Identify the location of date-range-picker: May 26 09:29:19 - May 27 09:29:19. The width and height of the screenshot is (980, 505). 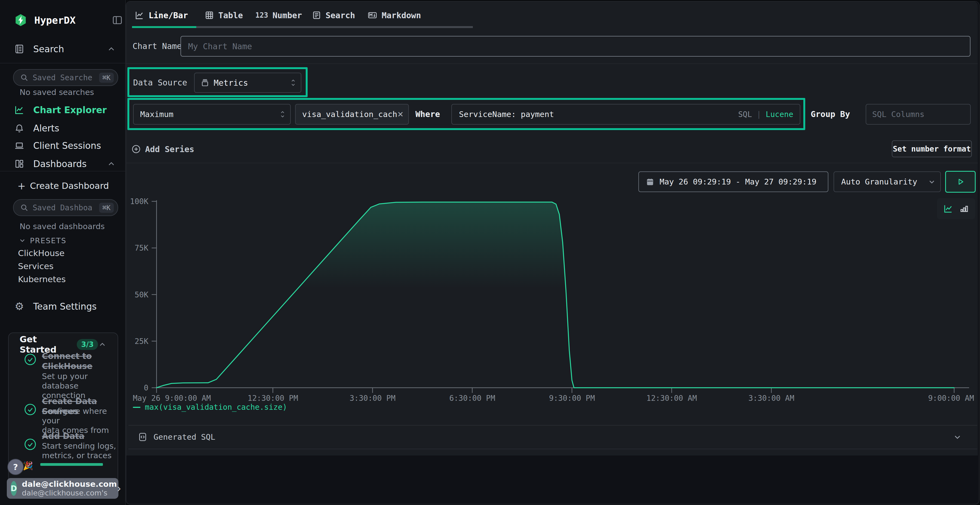
(733, 182).